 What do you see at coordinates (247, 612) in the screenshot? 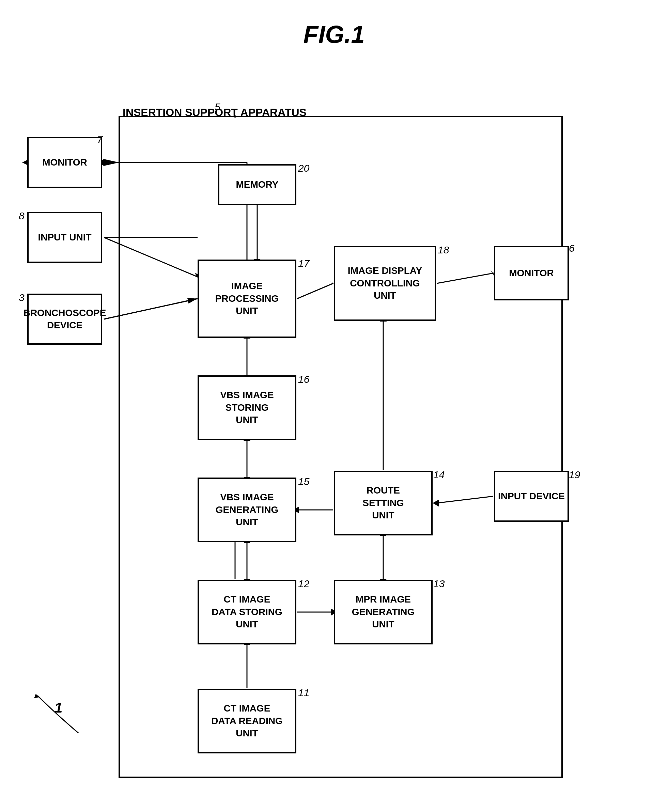
I see `ct-storing-label: CT IMAGE DATA STORING UNIT` at bounding box center [247, 612].